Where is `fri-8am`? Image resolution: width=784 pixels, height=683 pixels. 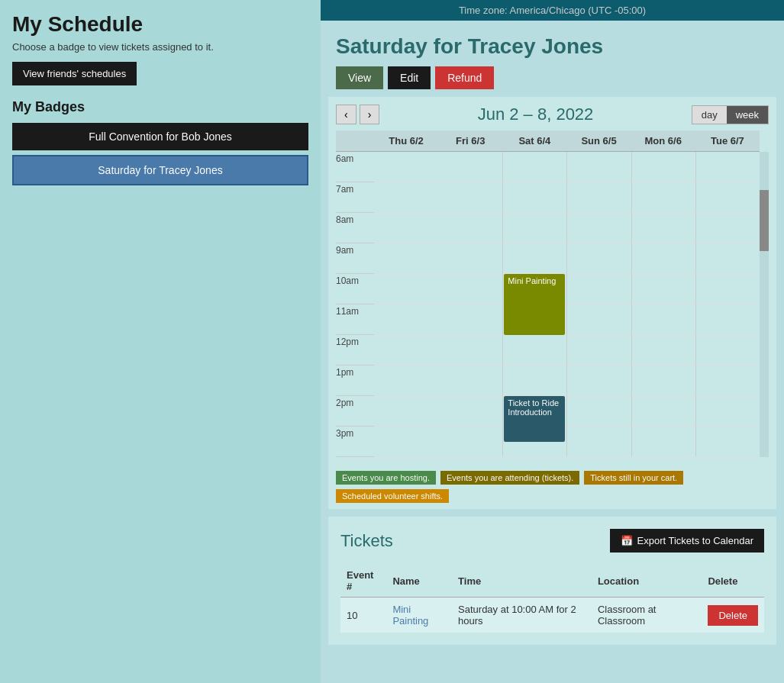
fri-8am is located at coordinates (470, 228).